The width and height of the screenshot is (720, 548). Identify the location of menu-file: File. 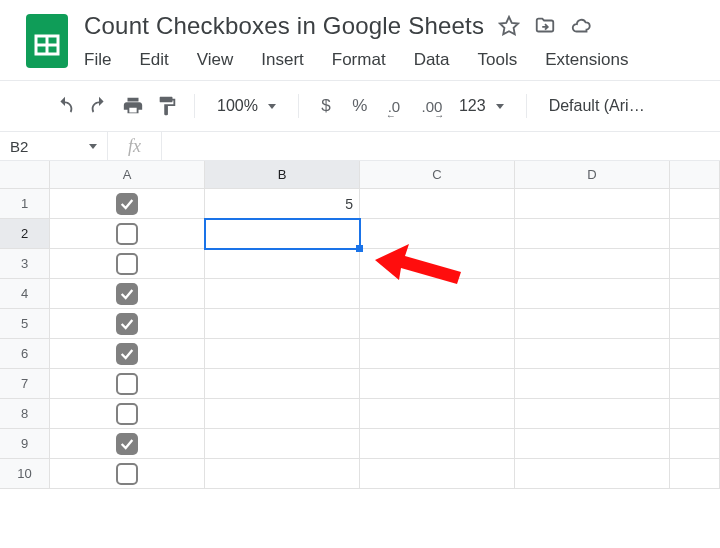
(104, 60).